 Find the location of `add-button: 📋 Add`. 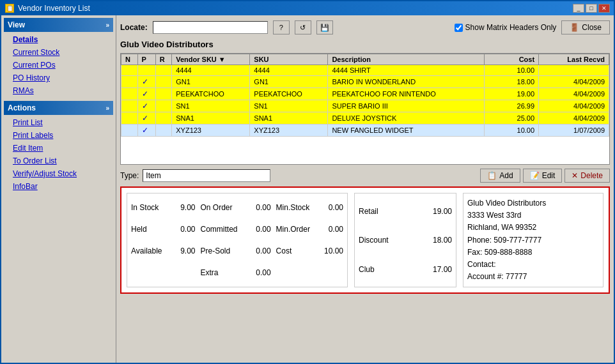

add-button: 📋 Add is located at coordinates (500, 176).